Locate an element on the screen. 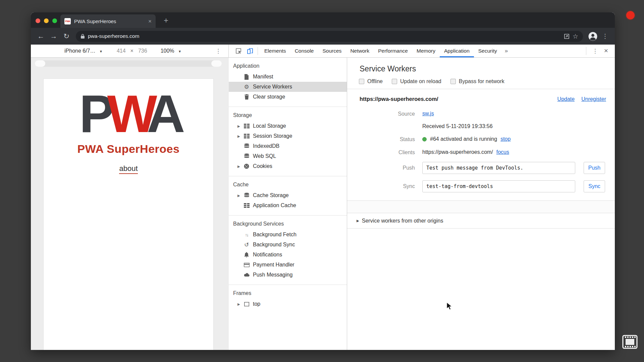  tab-application: Application is located at coordinates (457, 51).